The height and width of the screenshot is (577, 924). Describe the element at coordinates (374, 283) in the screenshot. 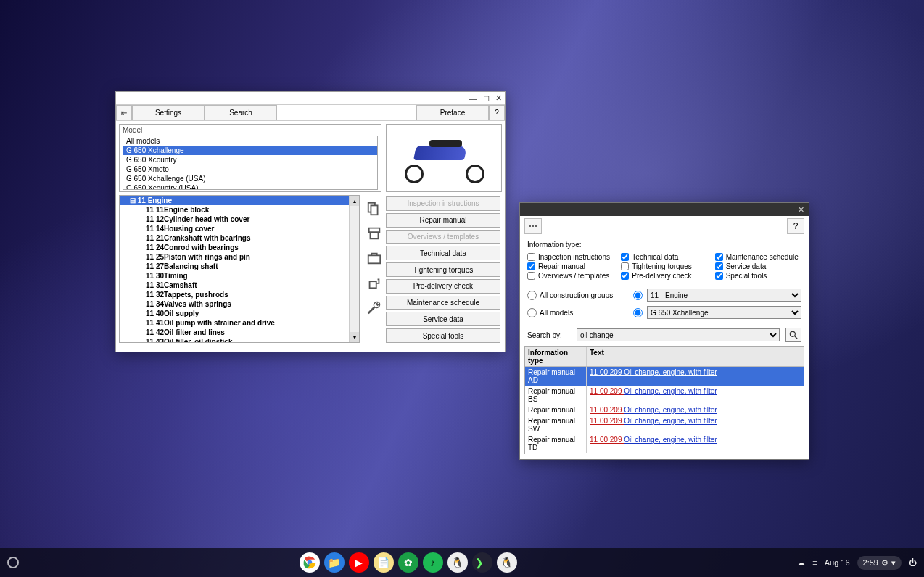

I see `pump-icon` at that location.